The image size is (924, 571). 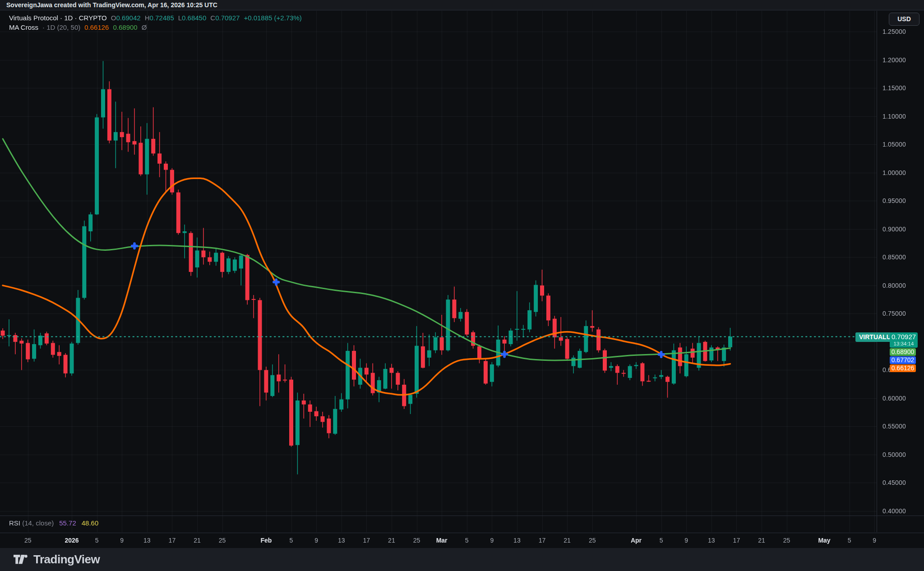 I want to click on price-axis-label: 0.90000, so click(x=894, y=229).